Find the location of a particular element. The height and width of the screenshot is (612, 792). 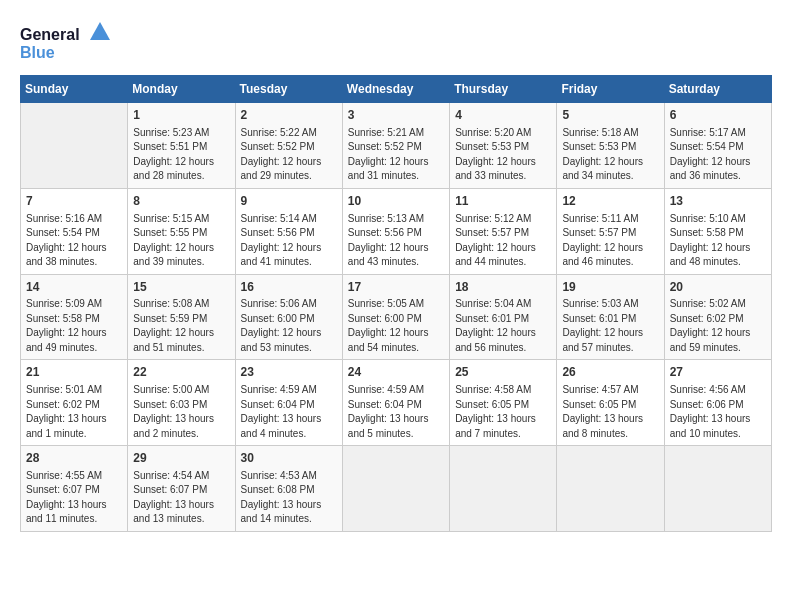

day-number: 13 is located at coordinates (718, 202).